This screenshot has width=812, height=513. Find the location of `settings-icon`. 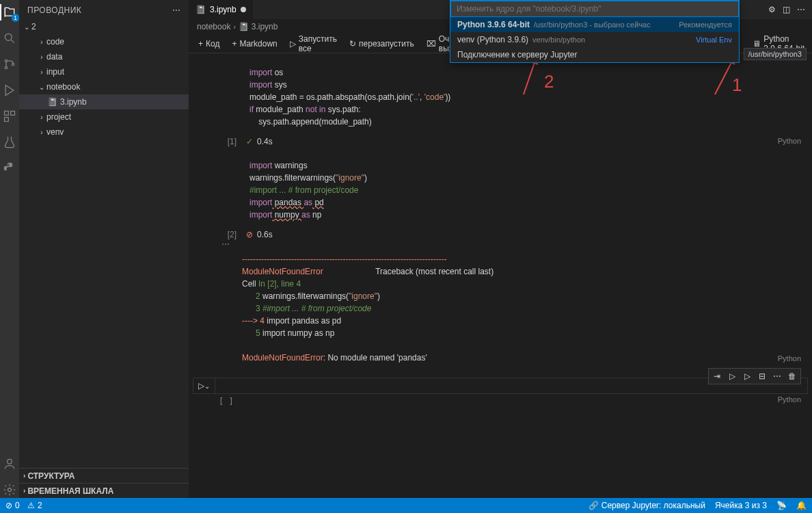

settings-icon is located at coordinates (10, 490).